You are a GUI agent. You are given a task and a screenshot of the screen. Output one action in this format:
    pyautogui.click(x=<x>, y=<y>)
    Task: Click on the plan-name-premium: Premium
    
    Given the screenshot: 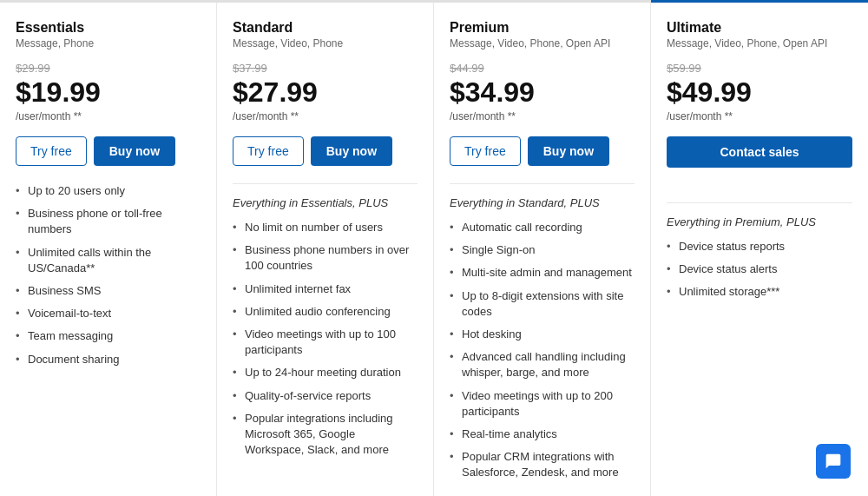 What is the action you would take?
    pyautogui.click(x=542, y=28)
    